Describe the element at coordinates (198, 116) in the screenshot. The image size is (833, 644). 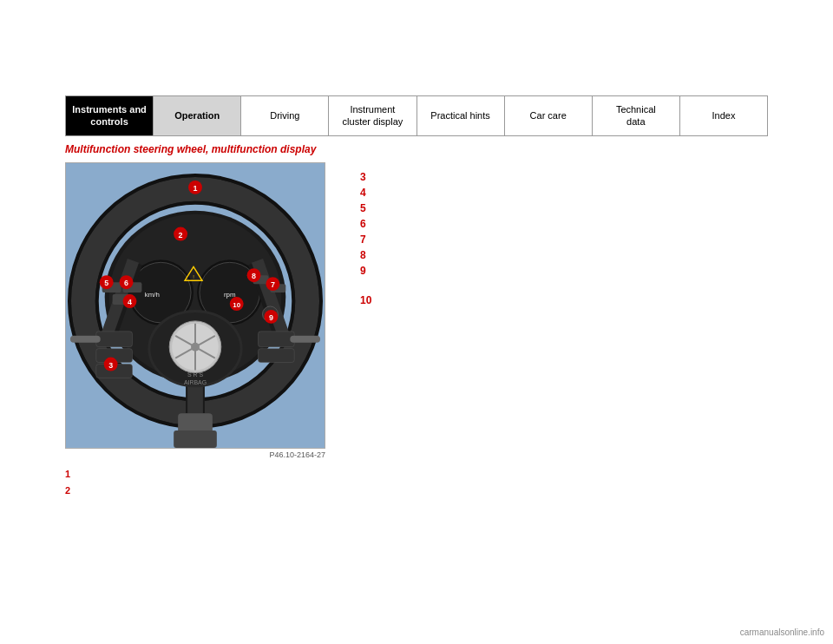
I see `nav-item-operation: Operation` at that location.